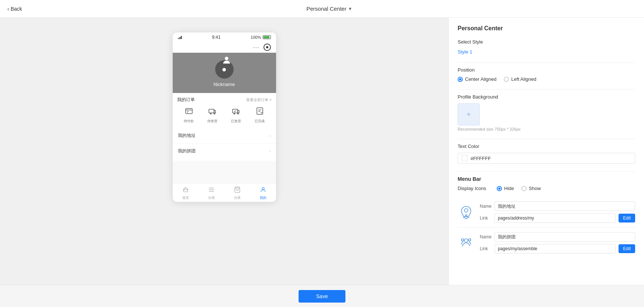  What do you see at coordinates (565, 206) in the screenshot?
I see `address-name-input` at bounding box center [565, 206].